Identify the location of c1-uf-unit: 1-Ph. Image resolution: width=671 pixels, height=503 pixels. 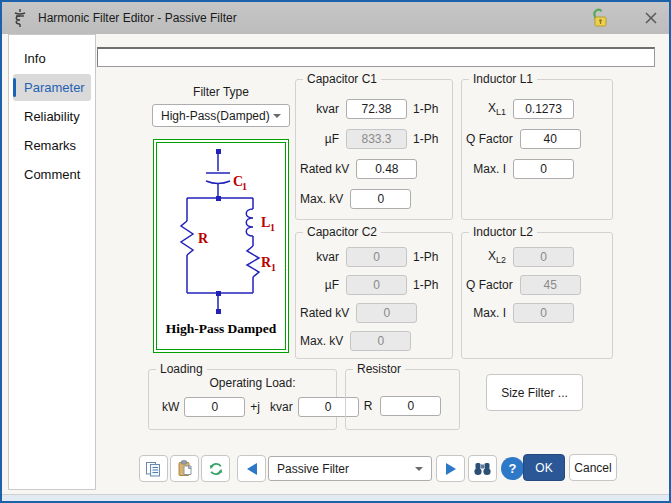
(430, 139).